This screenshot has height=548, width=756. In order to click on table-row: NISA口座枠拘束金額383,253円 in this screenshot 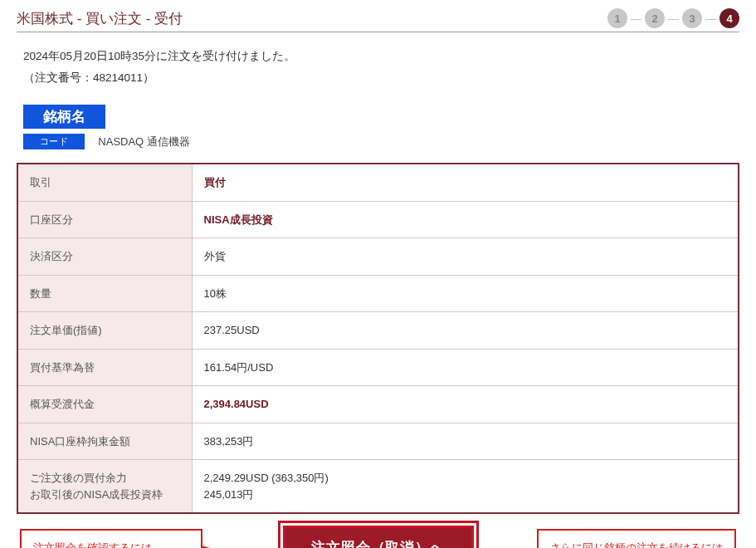, I will do `click(378, 442)`.